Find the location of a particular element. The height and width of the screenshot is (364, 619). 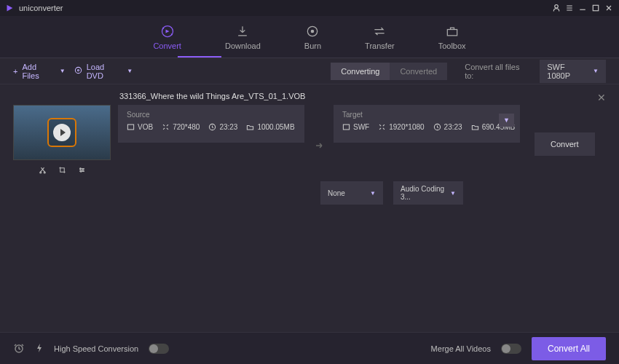

target-format-dropdown: ▼ is located at coordinates (507, 120).